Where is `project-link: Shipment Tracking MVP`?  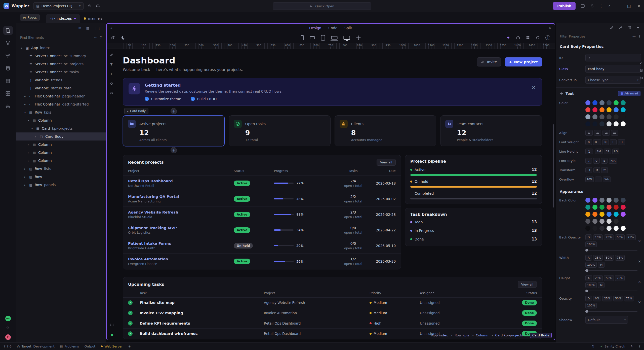 project-link: Shipment Tracking MVP is located at coordinates (152, 228).